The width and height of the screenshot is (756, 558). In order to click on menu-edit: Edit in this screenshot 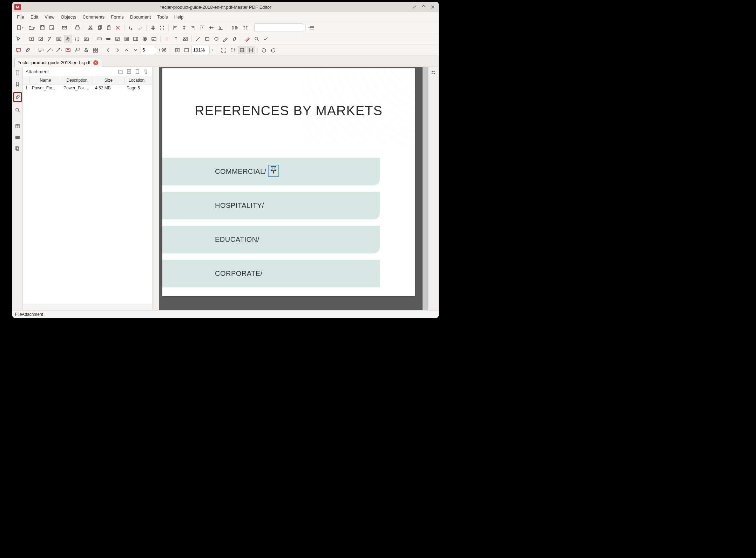, I will do `click(34, 17)`.